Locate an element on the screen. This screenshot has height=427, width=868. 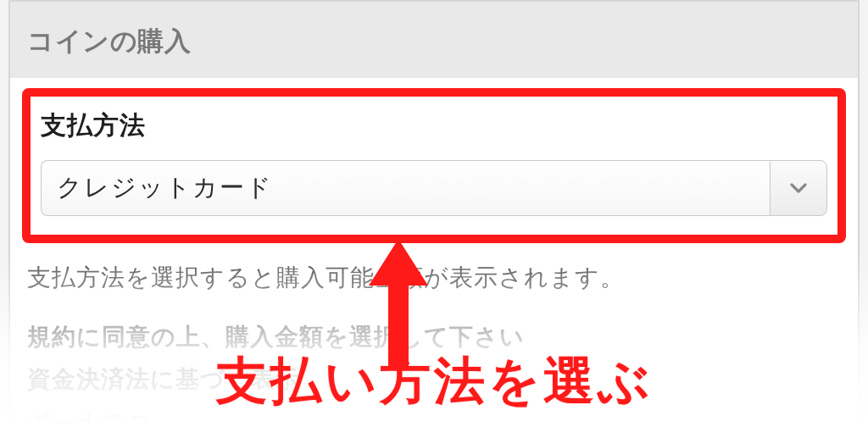
chevron-down-icon is located at coordinates (798, 188).